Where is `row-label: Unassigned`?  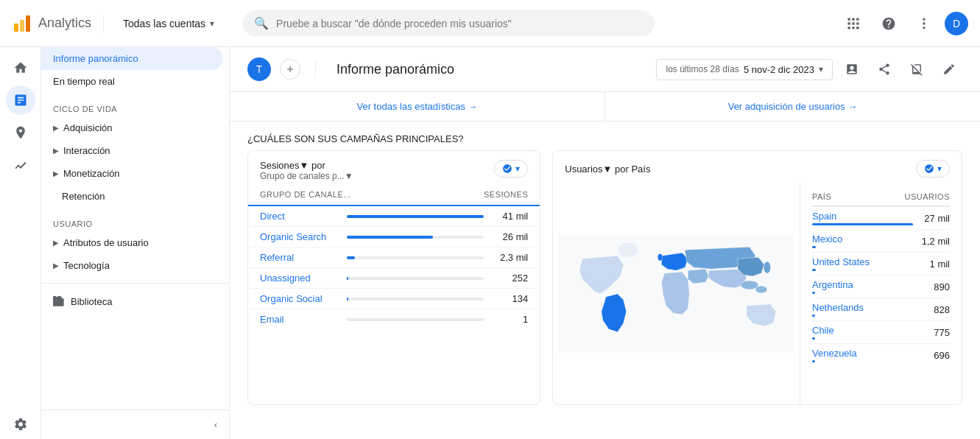
row-label: Unassigned is located at coordinates (300, 278).